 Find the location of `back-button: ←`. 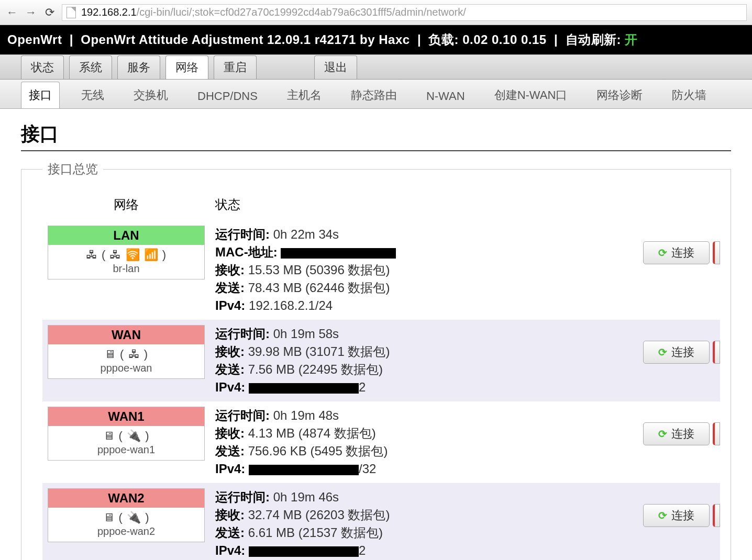

back-button: ← is located at coordinates (12, 13).